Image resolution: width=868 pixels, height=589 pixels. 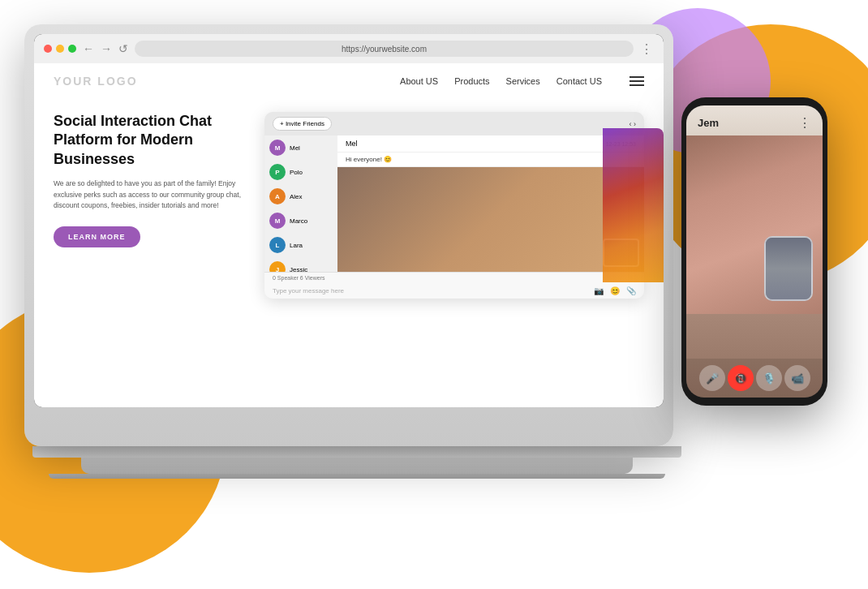 I want to click on phone-call-background: Jem ⋮ 🎤 📵 🎙️ 📹, so click(x=754, y=252).